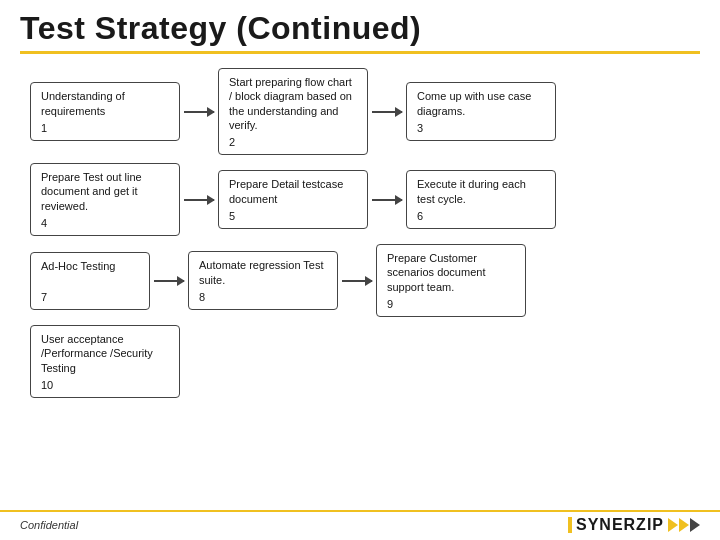 The image size is (720, 540). I want to click on box-9: Prepare Customer scenarios document supp…, so click(451, 280).